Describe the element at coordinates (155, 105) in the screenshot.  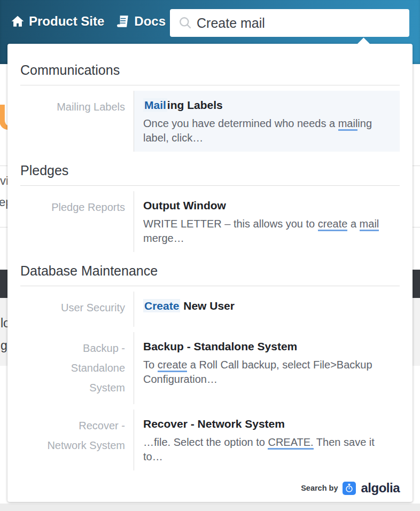
I see `matched-text: Mail` at that location.